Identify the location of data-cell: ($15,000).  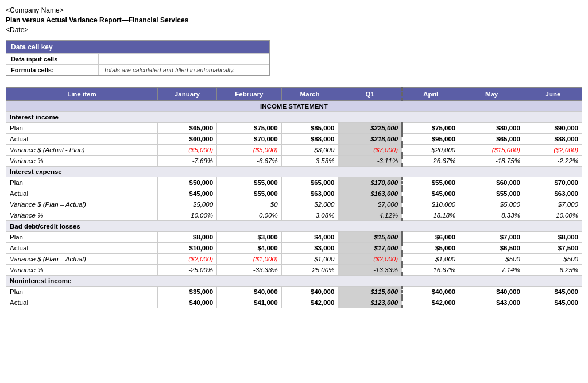
(492, 150).